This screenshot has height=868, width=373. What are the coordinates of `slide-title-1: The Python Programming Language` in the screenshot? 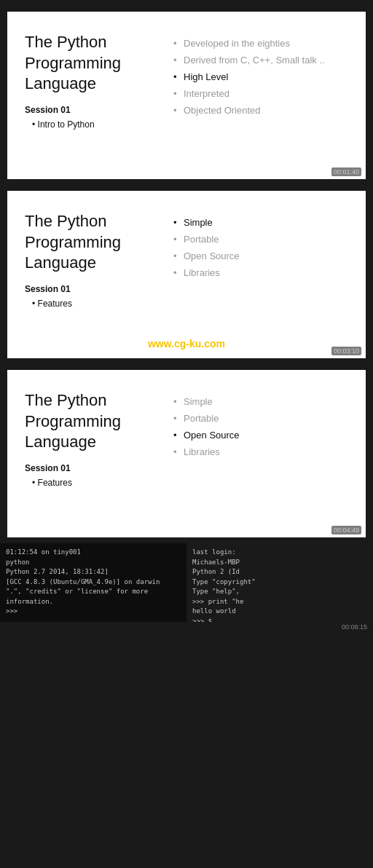 It's located at (92, 242).